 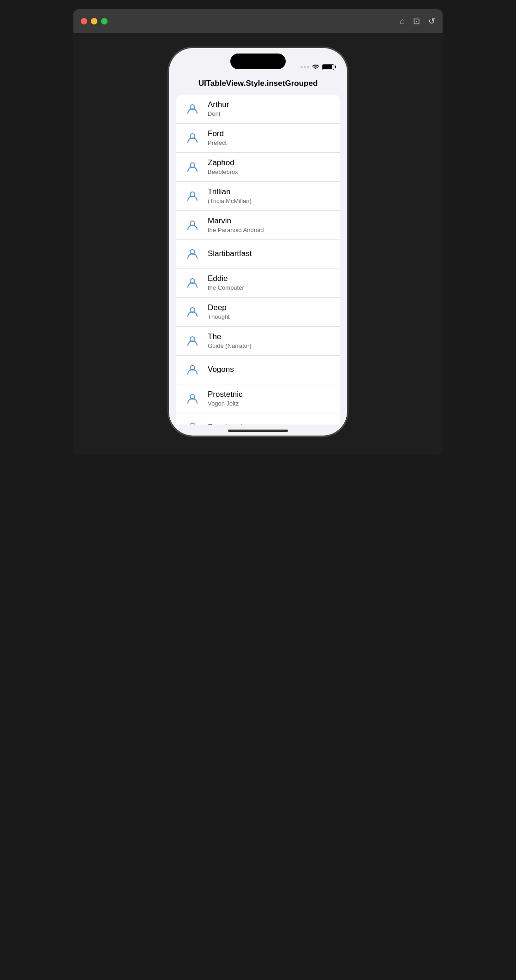 I want to click on row-text: Marvinthe Paranoid Android, so click(x=270, y=225).